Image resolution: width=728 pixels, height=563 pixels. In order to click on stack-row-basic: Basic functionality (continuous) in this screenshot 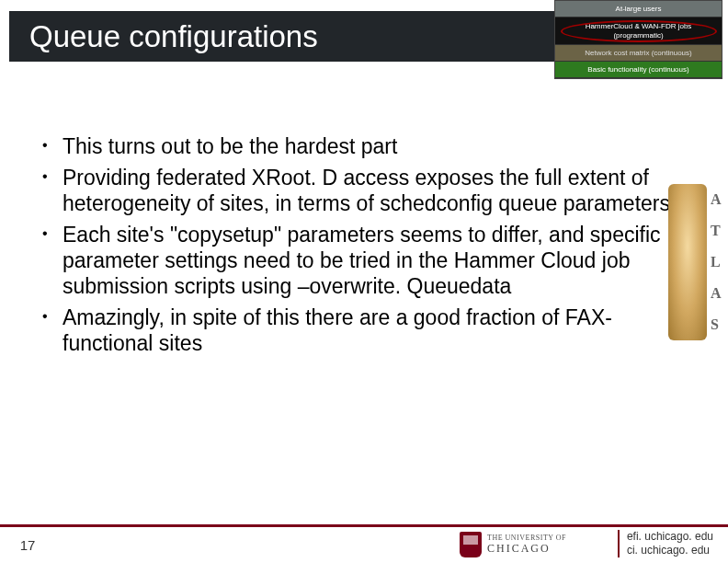, I will do `click(638, 70)`.